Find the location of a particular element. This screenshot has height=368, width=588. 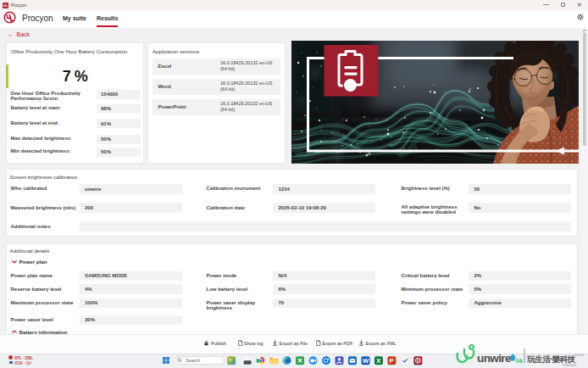

svg-text: P is located at coordinates (391, 361).